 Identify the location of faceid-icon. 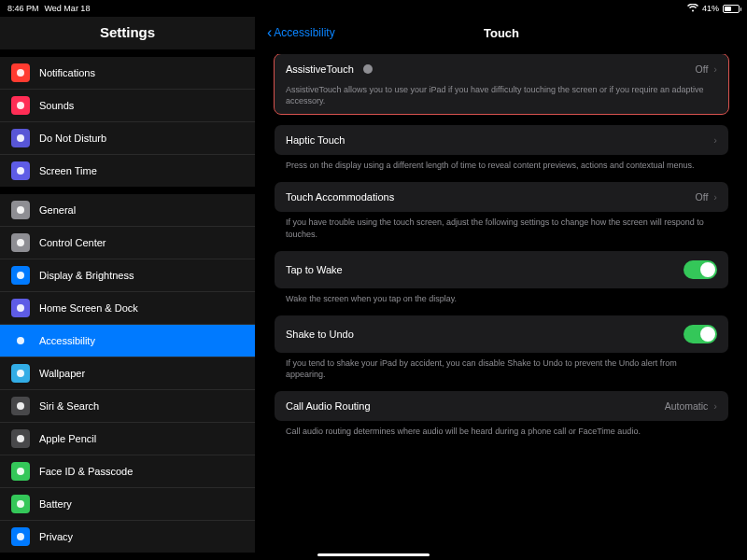
(21, 471).